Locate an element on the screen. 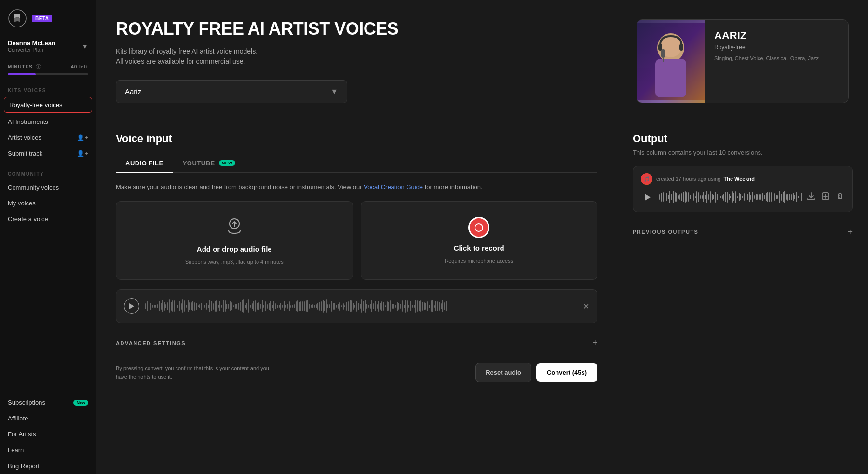 The width and height of the screenshot is (868, 474). audio-cards: Add or drop audio file Supports .wav, .m… is located at coordinates (357, 240).